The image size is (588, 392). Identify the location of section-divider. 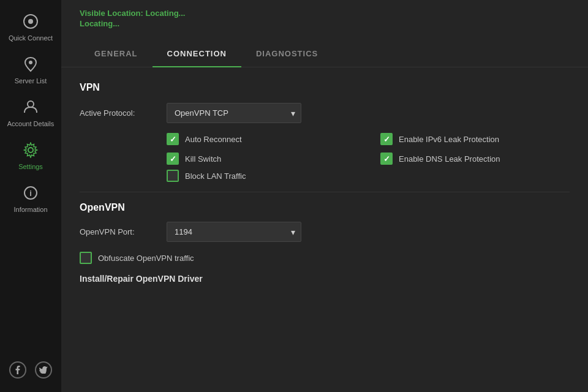
(325, 192).